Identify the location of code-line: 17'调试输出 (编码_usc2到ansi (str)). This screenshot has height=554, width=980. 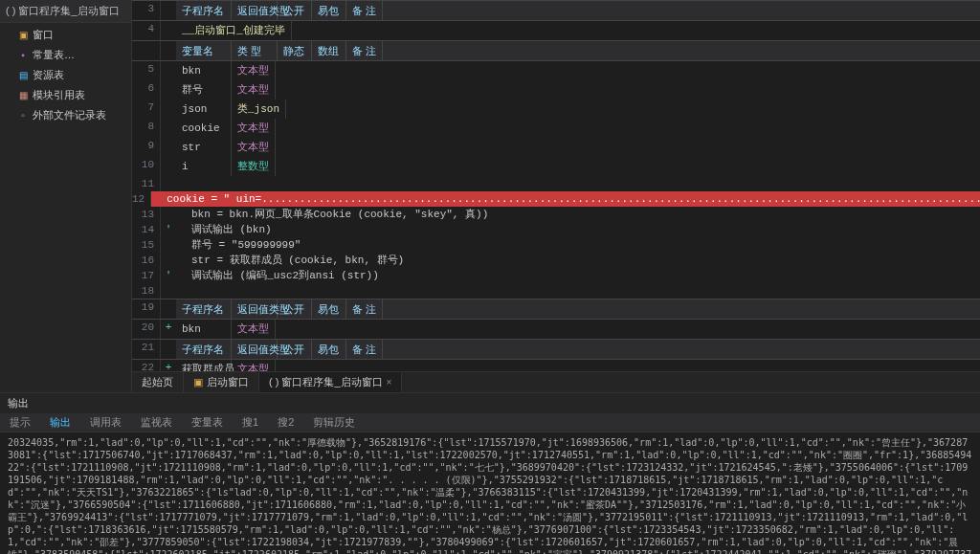
(556, 276).